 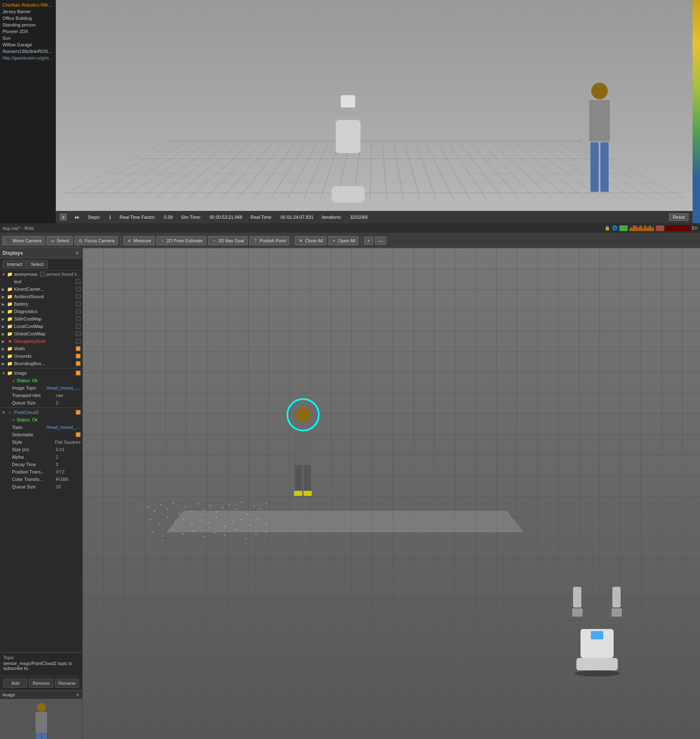 I want to click on checkbox-boundingbox: ✓, so click(x=78, y=364).